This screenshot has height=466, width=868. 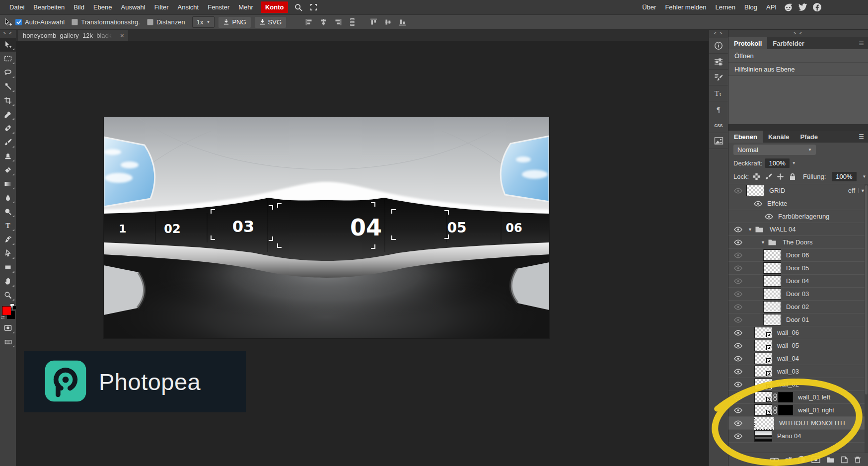 I want to click on gradient-tool, so click(x=8, y=184).